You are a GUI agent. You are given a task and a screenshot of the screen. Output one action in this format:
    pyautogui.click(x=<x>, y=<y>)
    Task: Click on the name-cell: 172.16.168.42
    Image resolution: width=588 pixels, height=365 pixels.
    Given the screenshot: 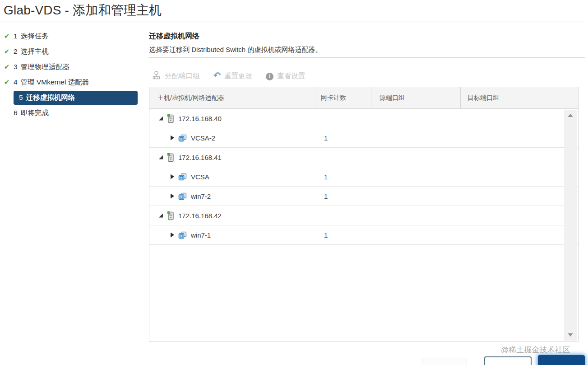 What is the action you would take?
    pyautogui.click(x=233, y=216)
    